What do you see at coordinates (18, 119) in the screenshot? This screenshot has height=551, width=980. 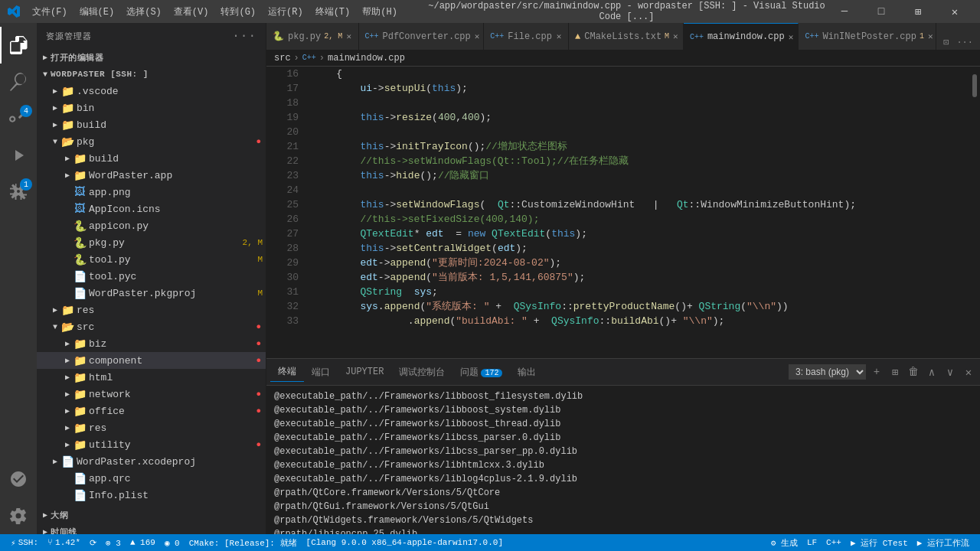 I see `git-icon: 4` at bounding box center [18, 119].